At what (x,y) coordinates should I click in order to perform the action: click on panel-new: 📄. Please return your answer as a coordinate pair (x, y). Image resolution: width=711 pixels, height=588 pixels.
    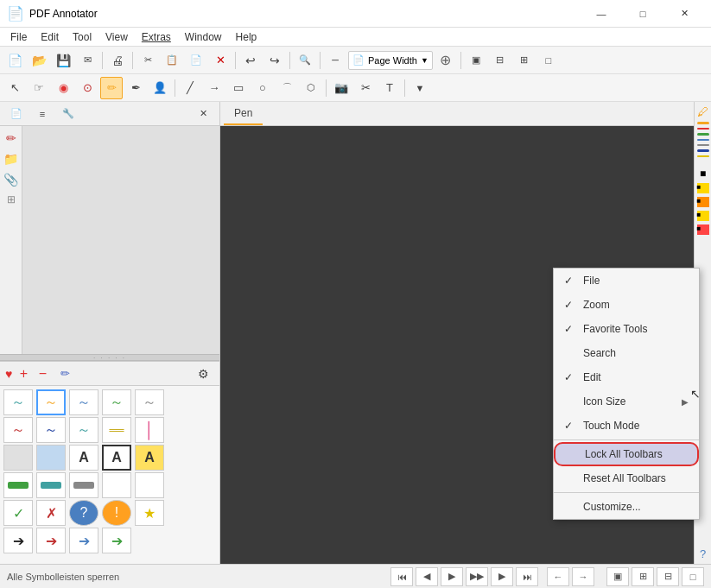
    Looking at the image, I should click on (16, 114).